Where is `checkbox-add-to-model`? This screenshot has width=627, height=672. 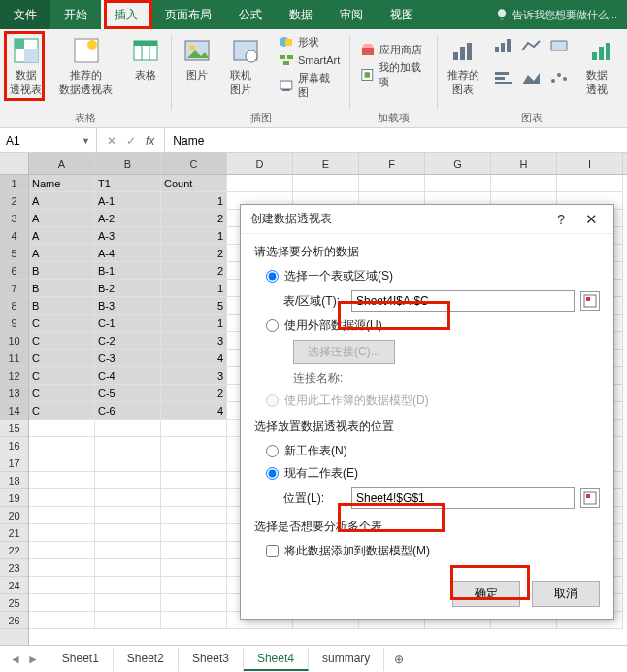 checkbox-add-to-model is located at coordinates (272, 552).